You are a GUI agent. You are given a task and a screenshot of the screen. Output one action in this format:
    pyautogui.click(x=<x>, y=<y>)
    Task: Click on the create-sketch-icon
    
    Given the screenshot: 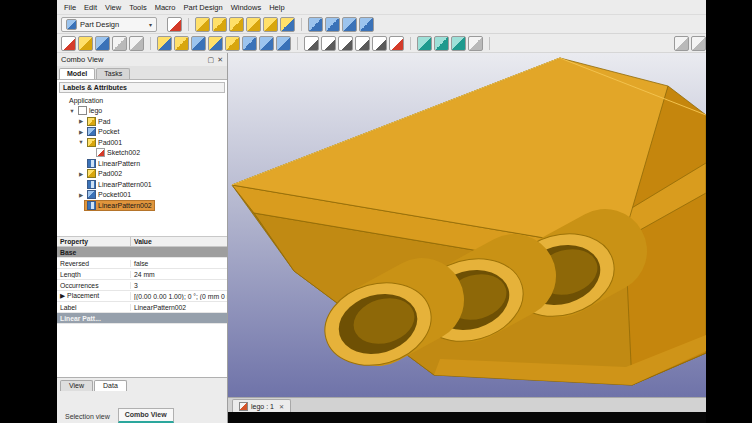 What is the action you would take?
    pyautogui.click(x=174, y=24)
    